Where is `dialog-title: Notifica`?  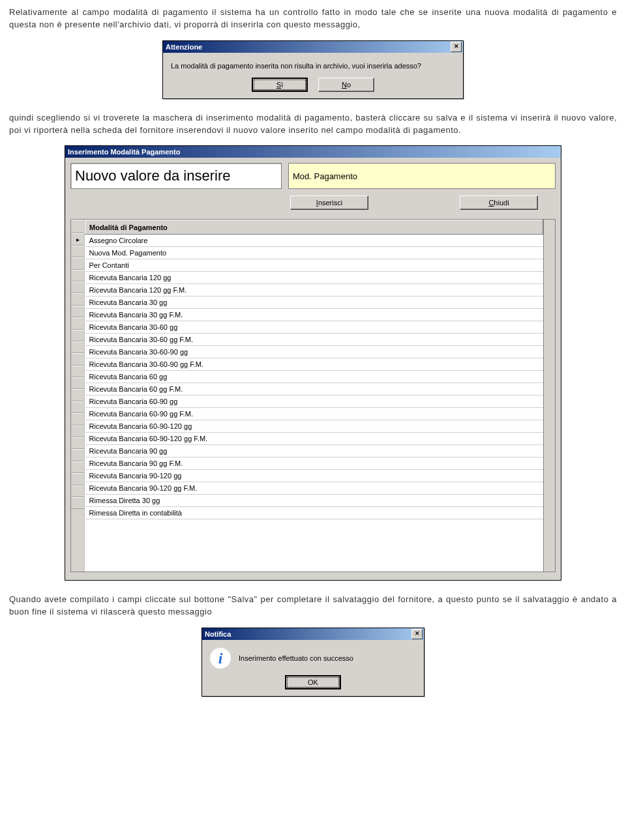
dialog-title: Notifica is located at coordinates (218, 634).